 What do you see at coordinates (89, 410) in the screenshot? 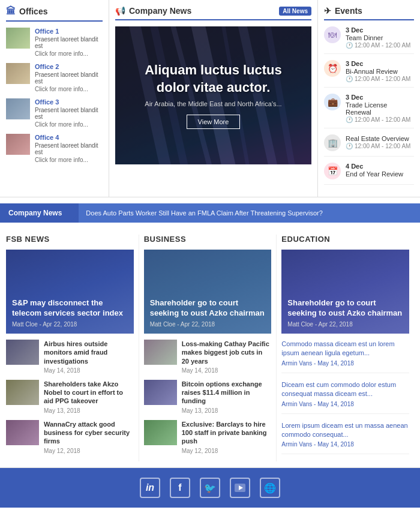
I see `fsb-item-date-2: May 13, 2018` at bounding box center [89, 410].